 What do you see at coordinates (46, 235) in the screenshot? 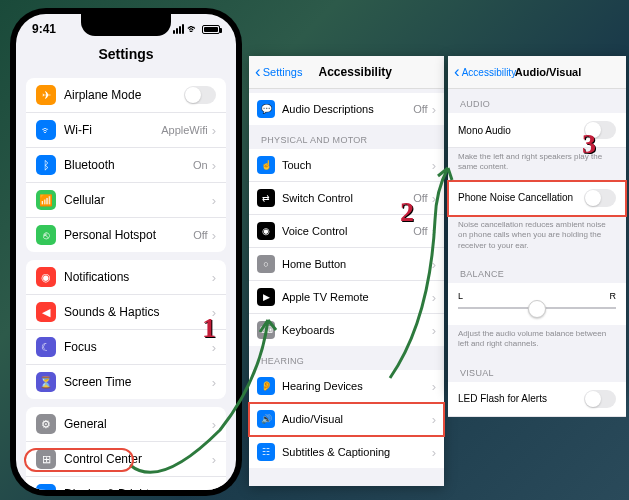
I see `personal-hotspot-icon: ⎋` at bounding box center [46, 235].